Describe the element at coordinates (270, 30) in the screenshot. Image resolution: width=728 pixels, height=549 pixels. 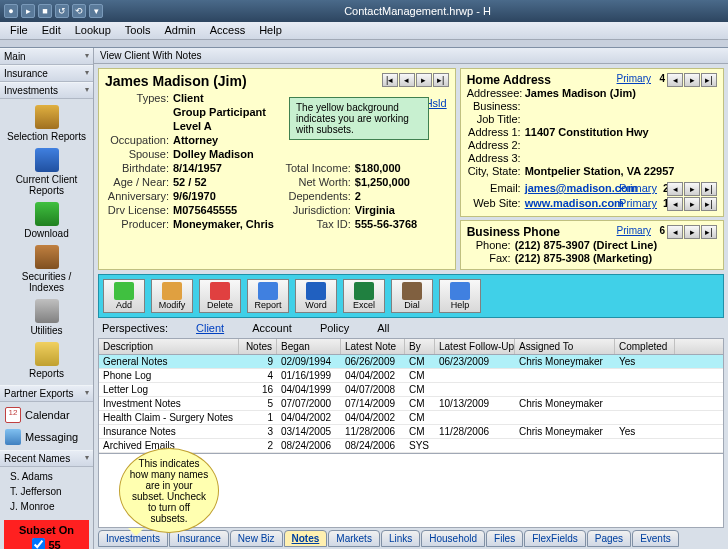
I see `menu-help: Help` at that location.